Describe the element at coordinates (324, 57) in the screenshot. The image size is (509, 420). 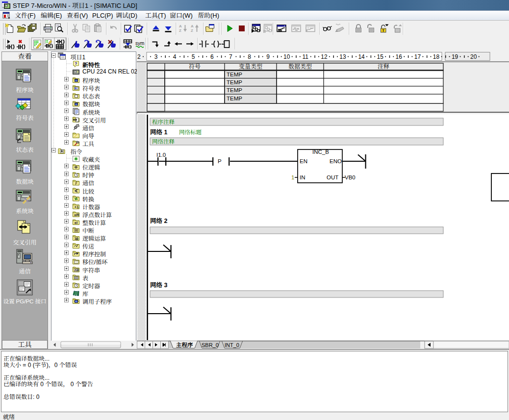
I see `svg-text: 12` at that location.